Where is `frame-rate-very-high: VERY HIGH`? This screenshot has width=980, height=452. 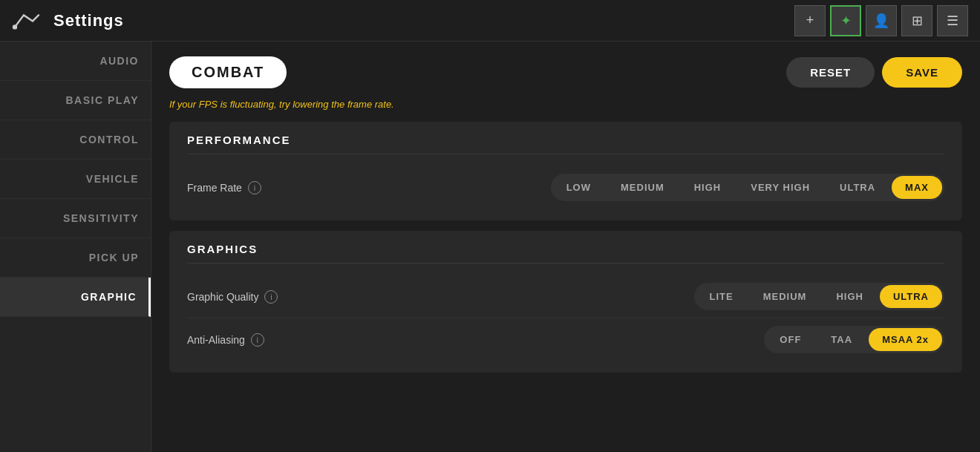
frame-rate-very-high: VERY HIGH is located at coordinates (780, 187).